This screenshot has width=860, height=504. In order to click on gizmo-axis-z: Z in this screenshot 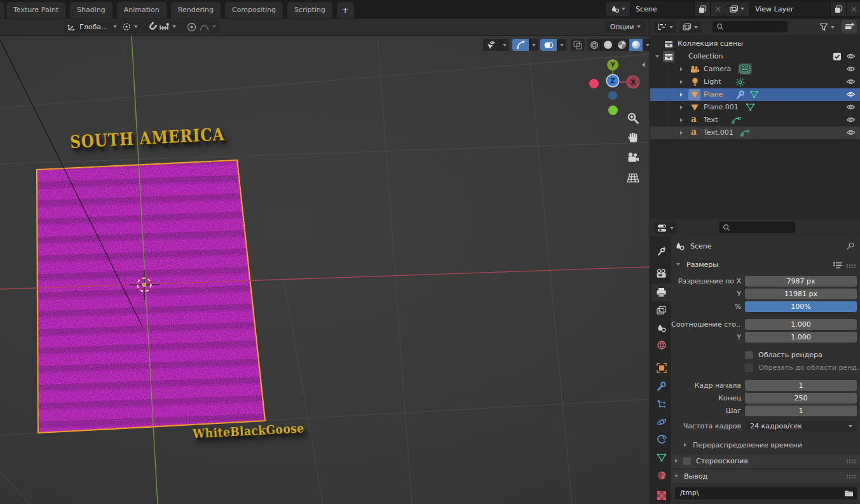, I will do `click(613, 81)`.